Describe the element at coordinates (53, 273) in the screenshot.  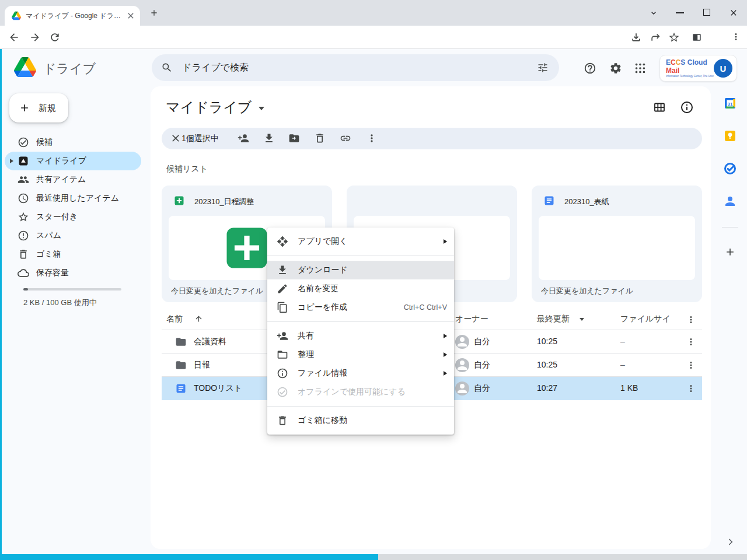
I see `sidebar-item-label: 保存容量` at that location.